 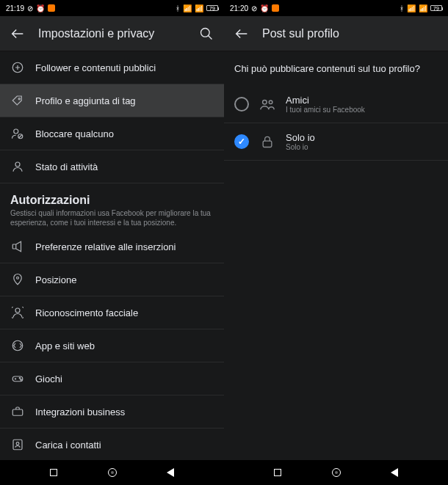 What do you see at coordinates (112, 167) in the screenshot?
I see `row-activity-status: Stato di attività` at bounding box center [112, 167].